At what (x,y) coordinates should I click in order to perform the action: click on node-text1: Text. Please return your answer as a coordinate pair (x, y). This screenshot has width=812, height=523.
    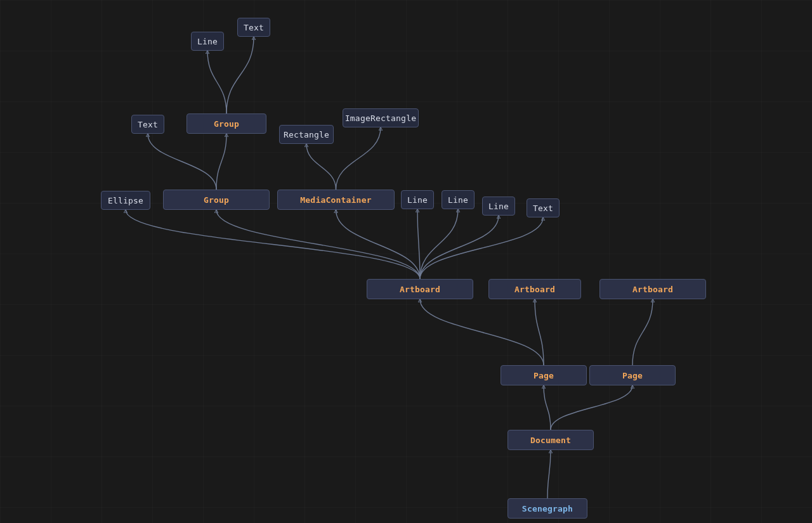
    Looking at the image, I should click on (148, 124).